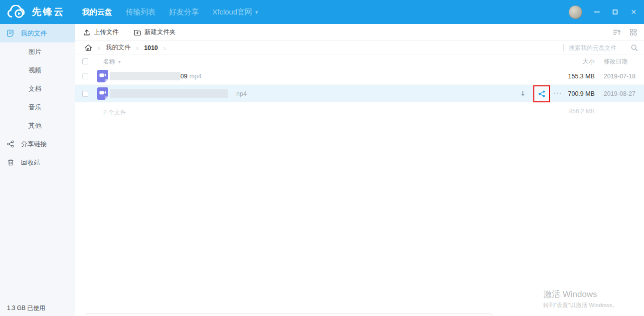 The image size is (644, 316). I want to click on file-count: 2 个文件, so click(115, 113).